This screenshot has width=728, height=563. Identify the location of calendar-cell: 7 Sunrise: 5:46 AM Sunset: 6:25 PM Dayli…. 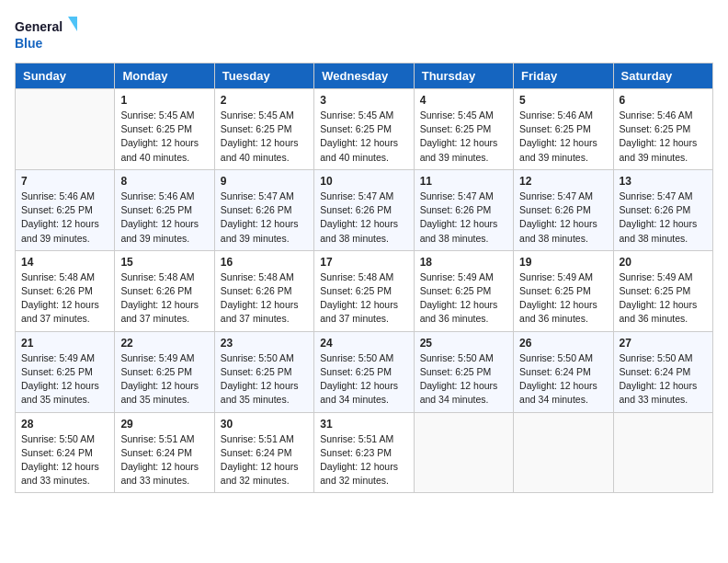
(65, 210).